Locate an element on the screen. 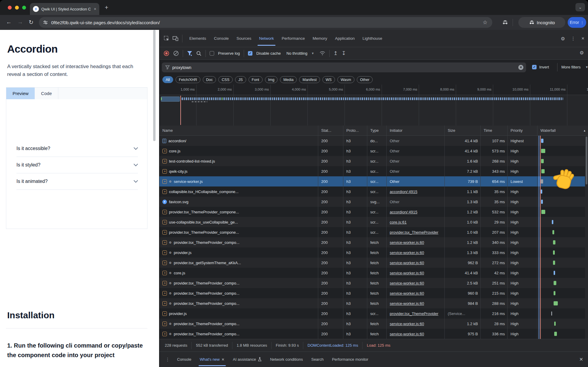 The width and height of the screenshot is (588, 367). table-row: ‹›⚙provider.js200h3fetchservice-worker.j… is located at coordinates (374, 253).